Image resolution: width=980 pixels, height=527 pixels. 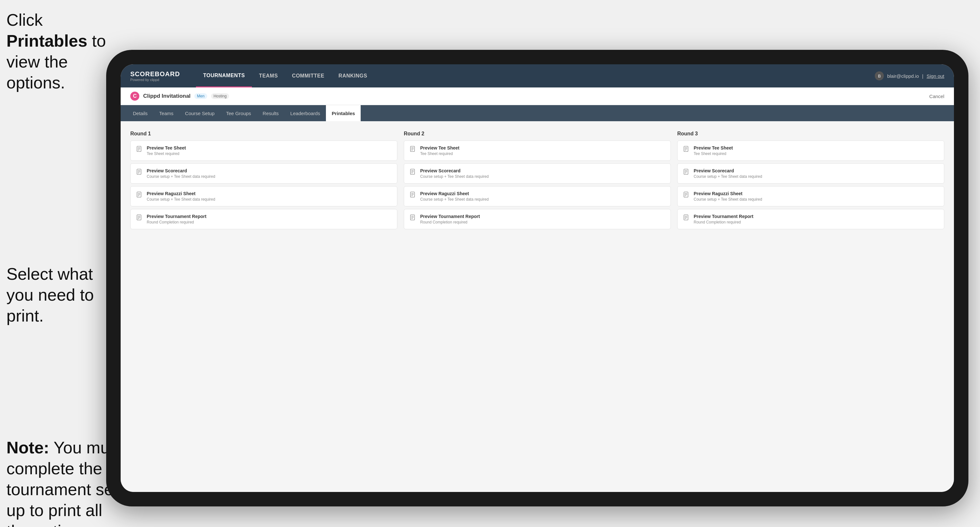 I want to click on scoreboard-logo: SCOREBOARD Powered by clippd, so click(x=155, y=76).